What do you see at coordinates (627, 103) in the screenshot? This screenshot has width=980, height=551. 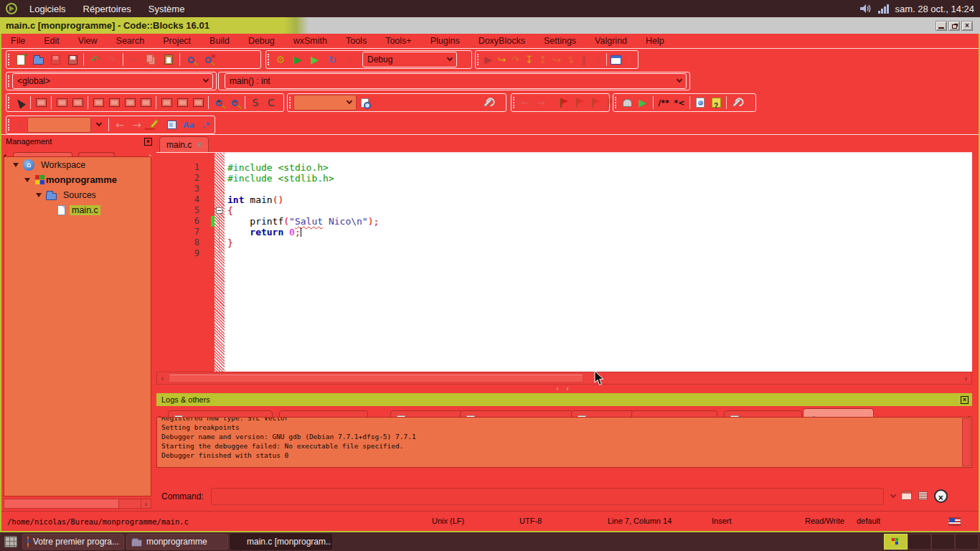 I see `doxy-extract-documentation-button` at bounding box center [627, 103].